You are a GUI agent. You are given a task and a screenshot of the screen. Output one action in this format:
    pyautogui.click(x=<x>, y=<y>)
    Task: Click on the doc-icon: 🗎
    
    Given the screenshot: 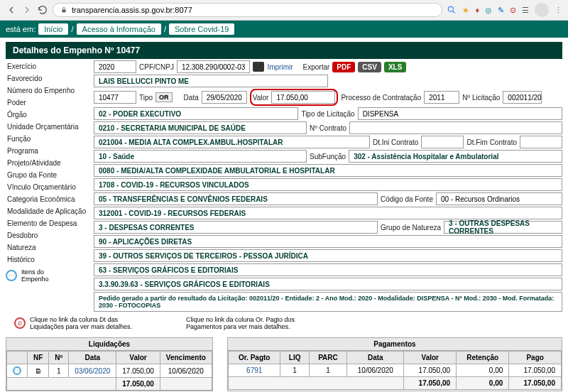 What is the action you would take?
    pyautogui.click(x=38, y=371)
    